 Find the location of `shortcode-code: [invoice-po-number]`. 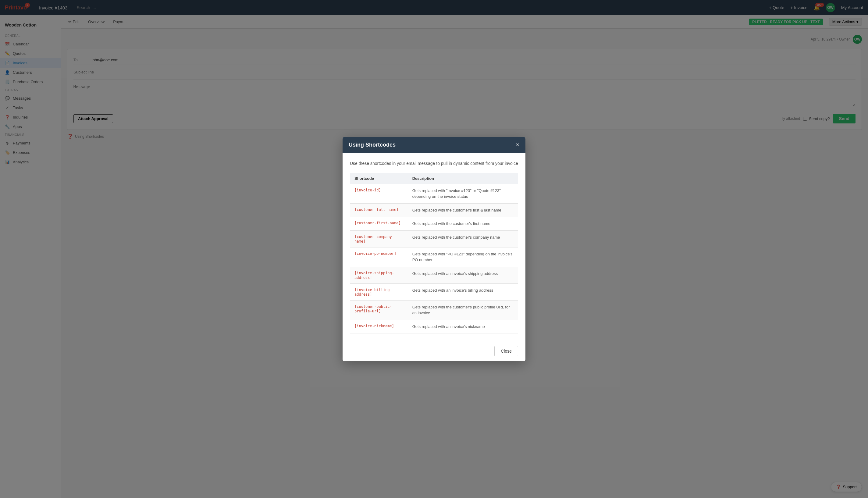

shortcode-code: [invoice-po-number] is located at coordinates (375, 254).